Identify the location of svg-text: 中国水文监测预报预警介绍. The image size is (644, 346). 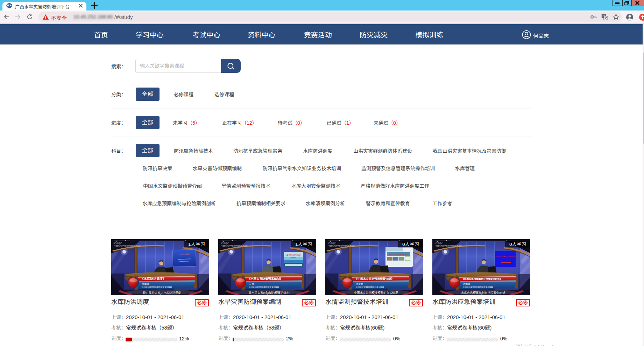
(399, 254).